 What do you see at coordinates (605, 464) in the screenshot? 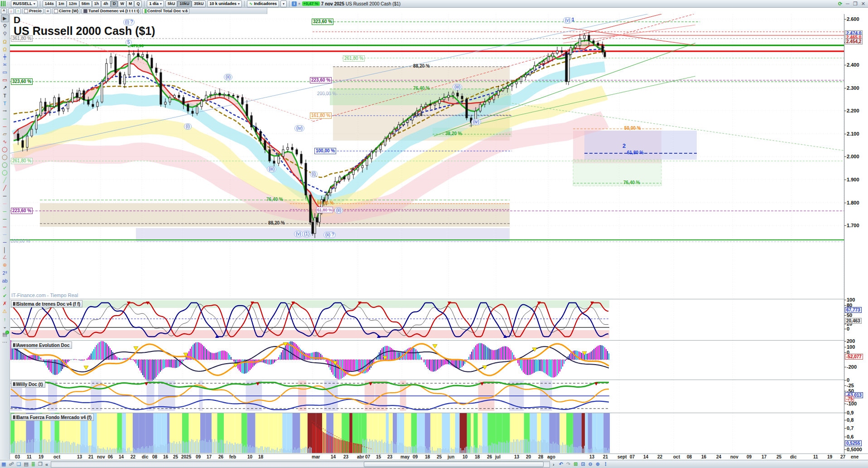
I see `columns-icon: ⋮` at bounding box center [605, 464].